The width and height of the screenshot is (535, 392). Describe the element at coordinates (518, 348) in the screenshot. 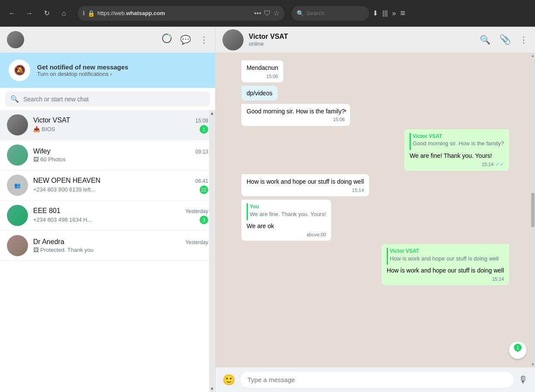

I see `scroll-unread-badge: 1` at that location.